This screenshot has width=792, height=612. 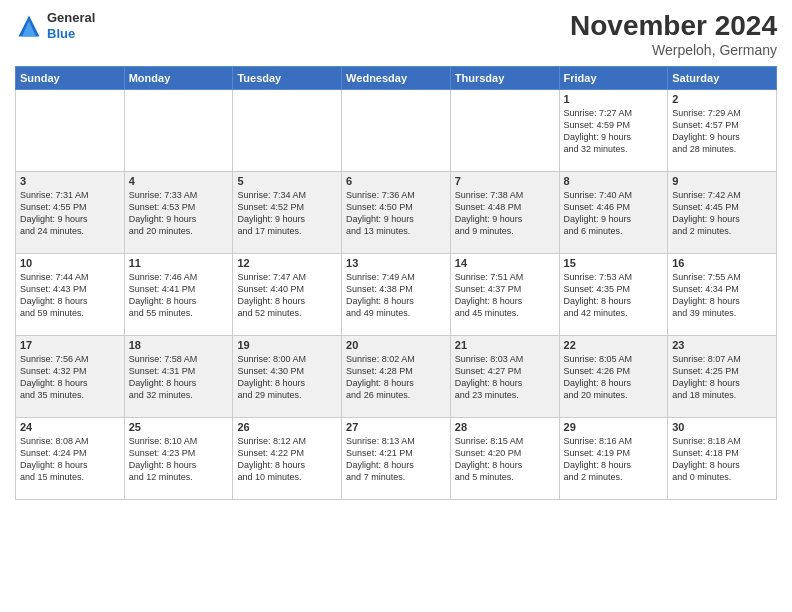 I want to click on day-number: 12, so click(x=287, y=263).